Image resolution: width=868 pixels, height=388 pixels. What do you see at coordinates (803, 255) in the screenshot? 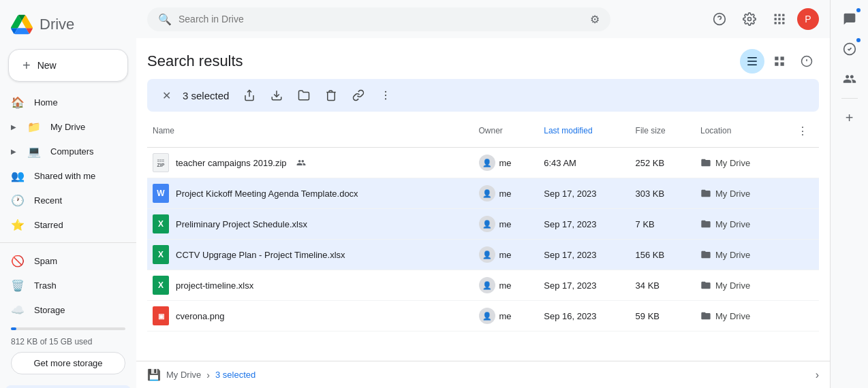
I see `row-more-cell: ⋮` at bounding box center [803, 255].